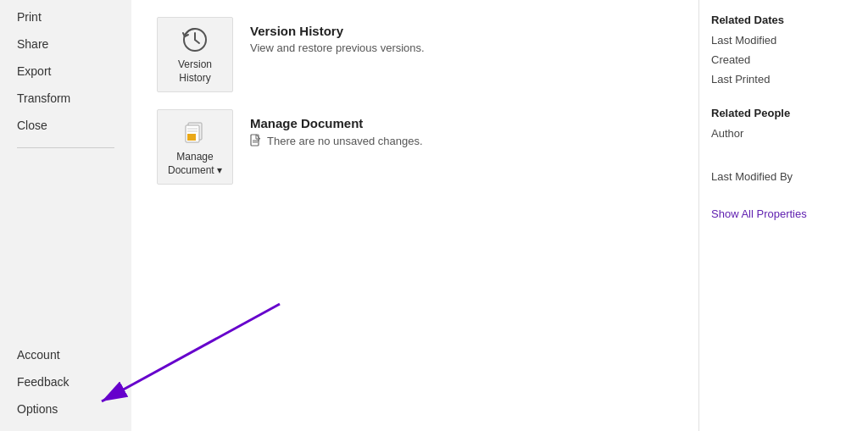 The width and height of the screenshot is (868, 431). Describe the element at coordinates (783, 80) in the screenshot. I see `date-last-printed: Last Printed` at that location.